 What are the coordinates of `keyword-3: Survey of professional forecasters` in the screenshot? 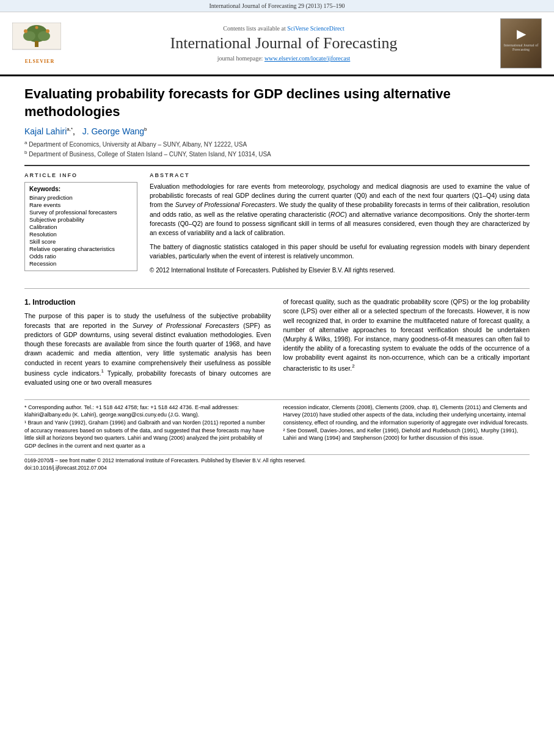 It's located at (81, 213).